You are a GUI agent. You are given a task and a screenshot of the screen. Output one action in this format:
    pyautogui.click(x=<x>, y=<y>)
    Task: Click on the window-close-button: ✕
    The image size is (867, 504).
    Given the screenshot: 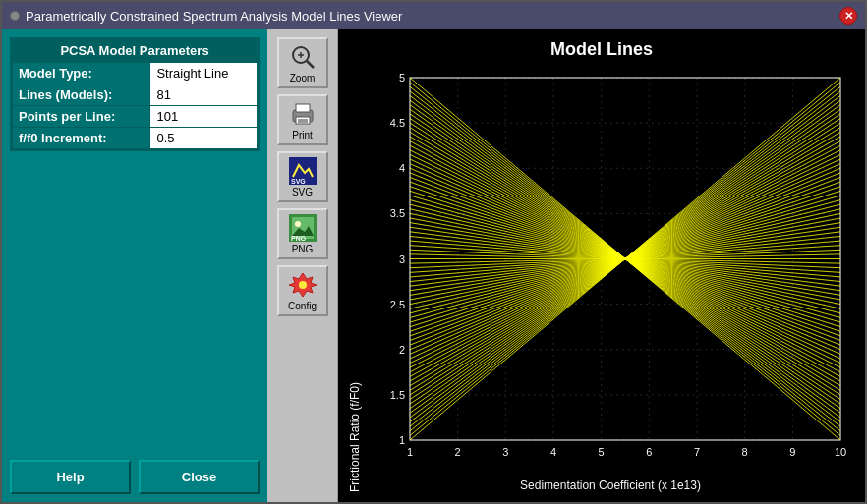 What is the action you would take?
    pyautogui.click(x=848, y=16)
    